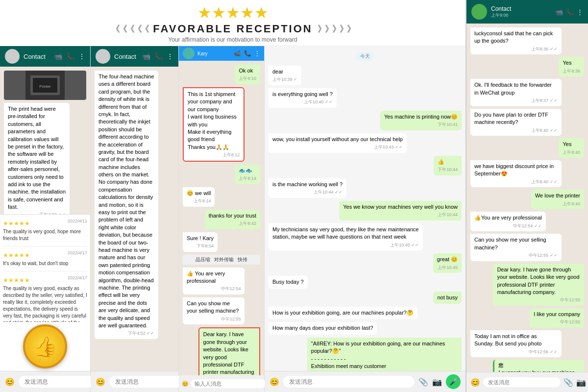 The image size is (588, 392). What do you see at coordinates (189, 53) in the screenshot?
I see `col3-avatar` at bounding box center [189, 53].